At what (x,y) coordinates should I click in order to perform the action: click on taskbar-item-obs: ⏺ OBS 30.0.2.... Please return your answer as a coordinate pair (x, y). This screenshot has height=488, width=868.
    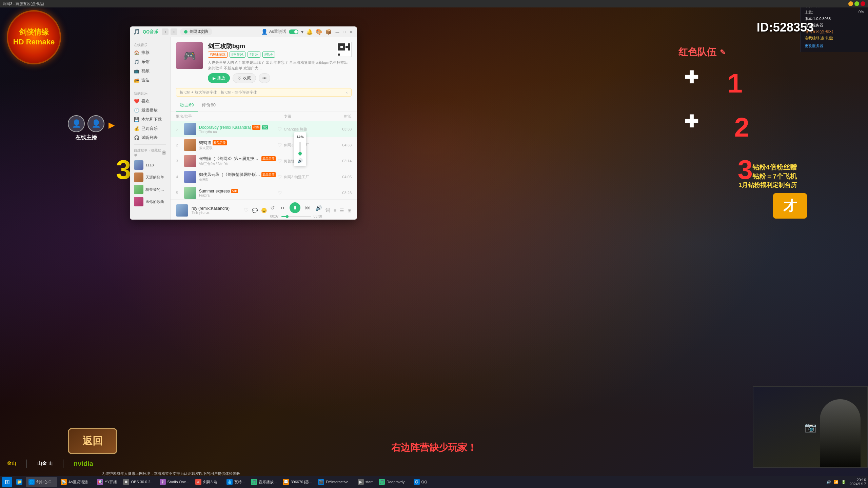
    Looking at the image, I should click on (138, 482).